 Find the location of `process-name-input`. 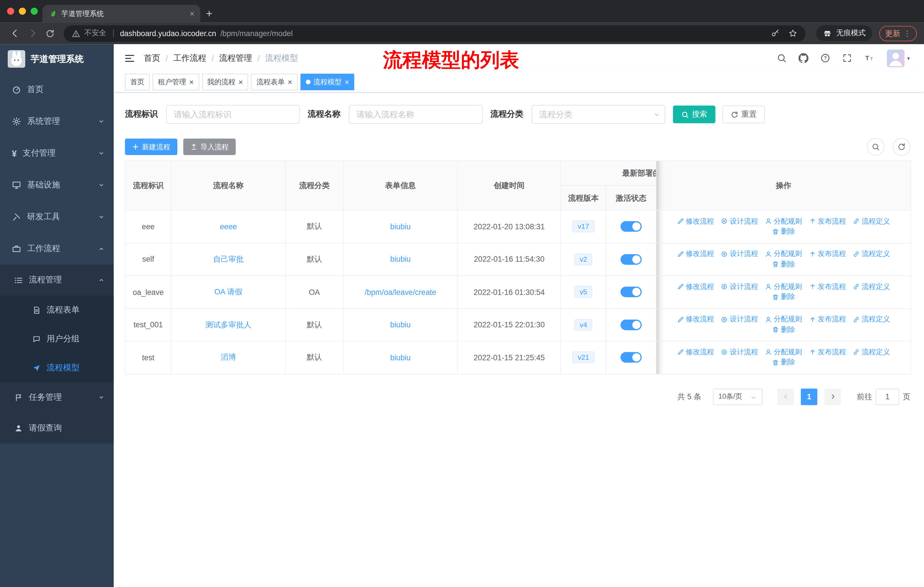

process-name-input is located at coordinates (416, 114).